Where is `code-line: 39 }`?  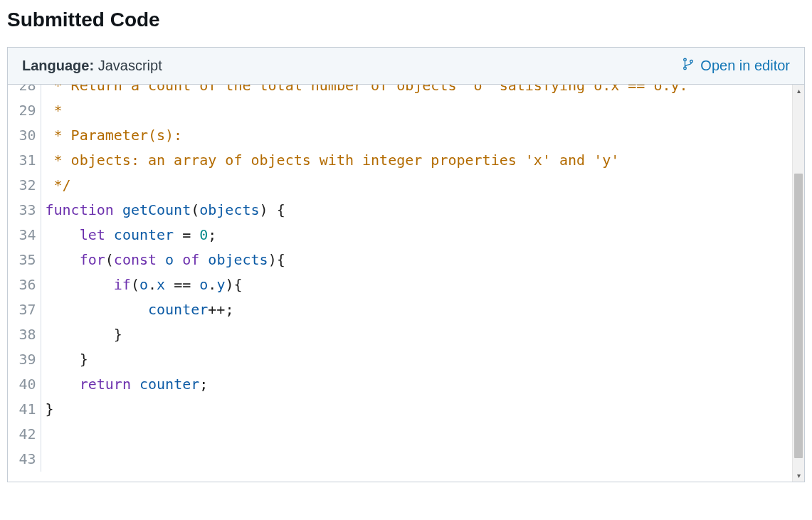 code-line: 39 } is located at coordinates (400, 360).